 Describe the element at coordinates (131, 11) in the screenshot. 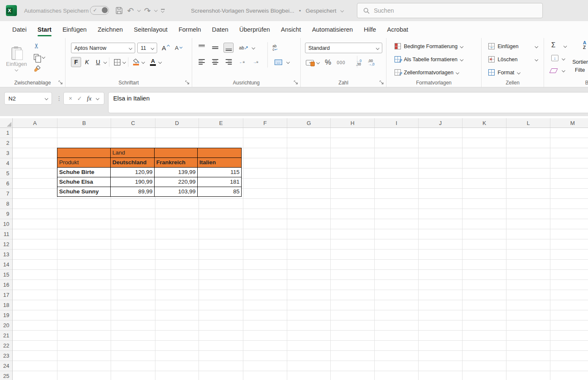

I see `undo-icon: ↶` at that location.